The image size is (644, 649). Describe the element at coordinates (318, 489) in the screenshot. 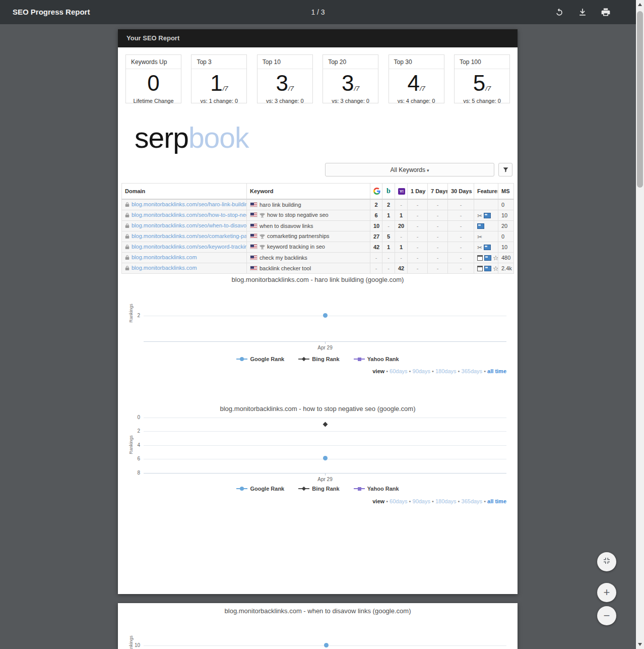

I see `legend-bing-rank: Bing Rank` at that location.